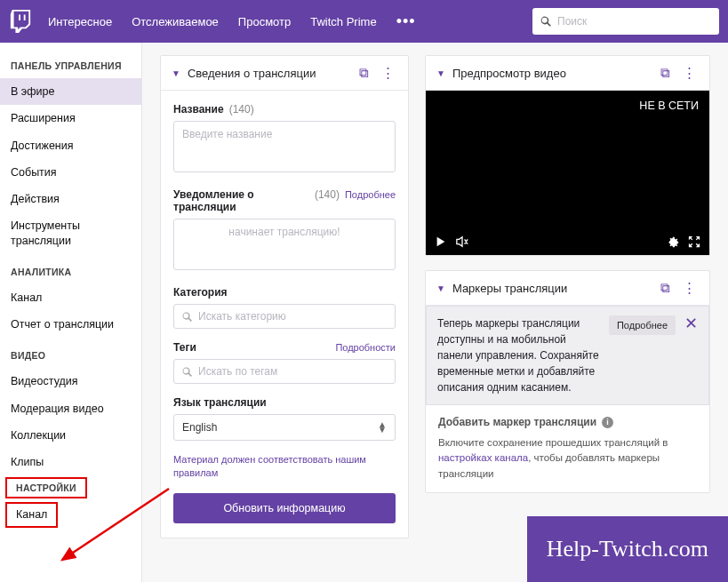 The width and height of the screenshot is (728, 582). I want to click on add-marker-label: Добавить маркер трансляции, so click(517, 422).